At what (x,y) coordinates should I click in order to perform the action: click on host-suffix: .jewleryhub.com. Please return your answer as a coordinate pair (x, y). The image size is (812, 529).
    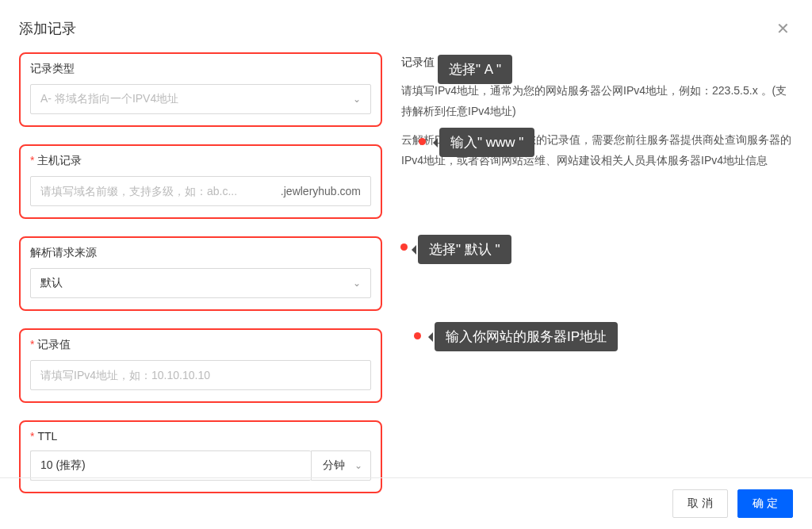
    Looking at the image, I should click on (320, 191).